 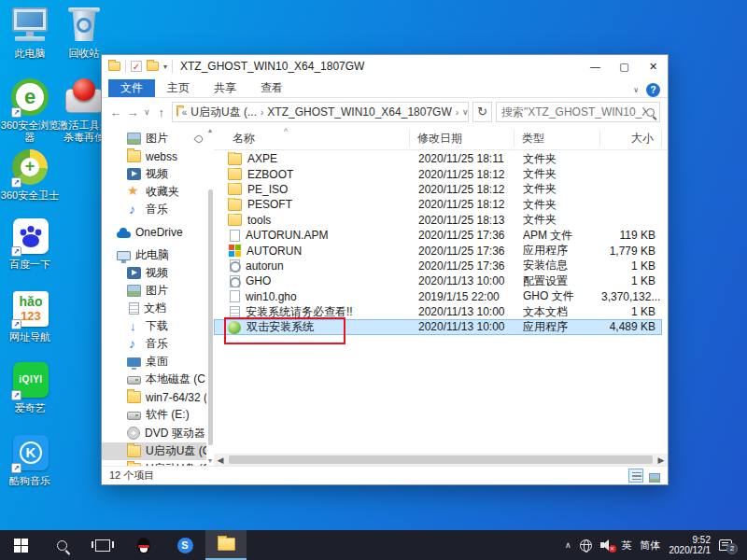 I want to click on address-dropdown-icon: ∨, so click(x=465, y=112).